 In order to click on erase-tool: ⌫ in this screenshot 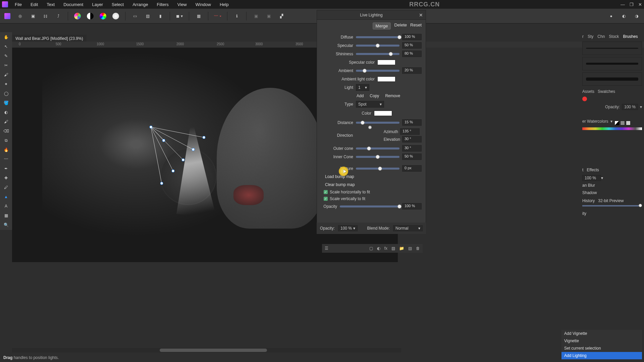, I will do `click(6, 131)`.